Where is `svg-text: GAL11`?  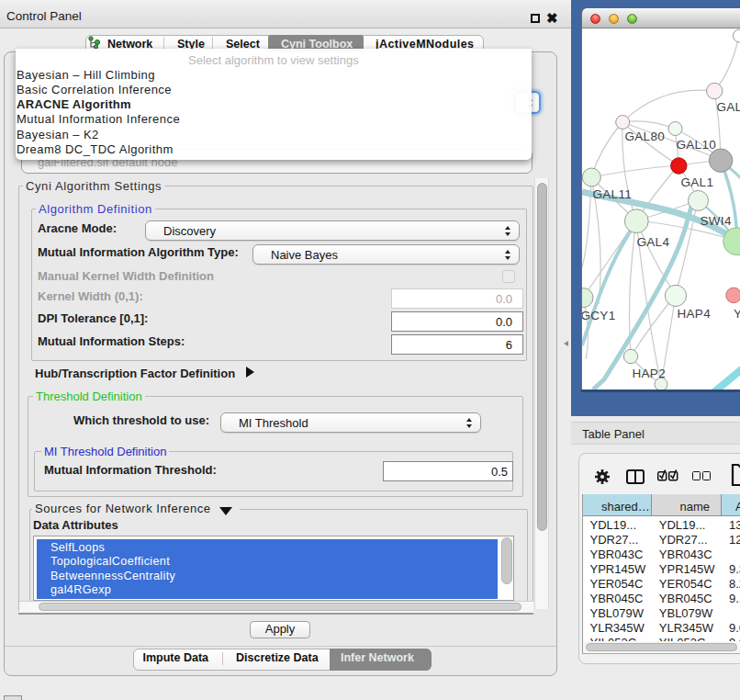 svg-text: GAL11 is located at coordinates (613, 195).